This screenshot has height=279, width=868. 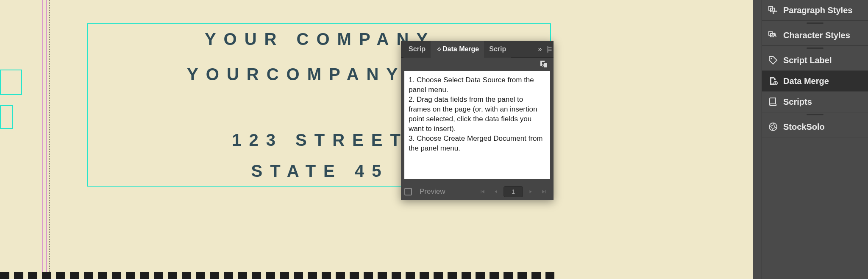 I want to click on tag-icon, so click(x=773, y=60).